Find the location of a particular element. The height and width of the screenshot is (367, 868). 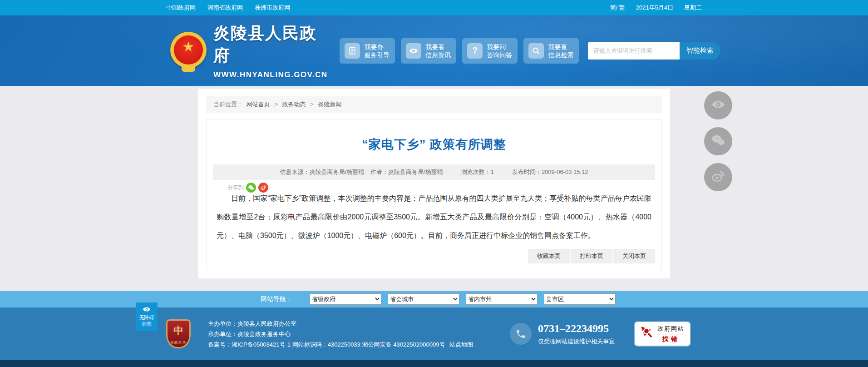

select-province-cities: 省内市州 is located at coordinates (502, 299).